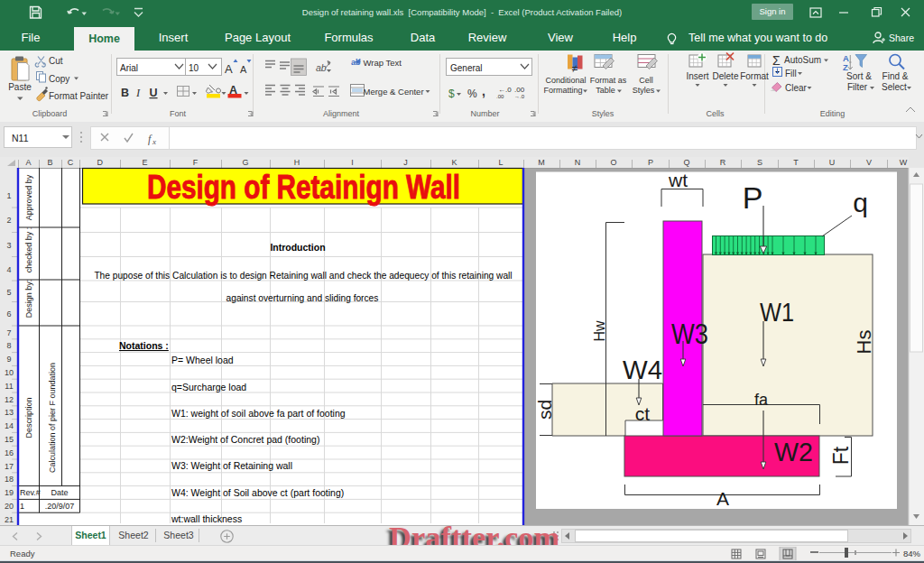  I want to click on svg-text: 7, so click(9, 333).